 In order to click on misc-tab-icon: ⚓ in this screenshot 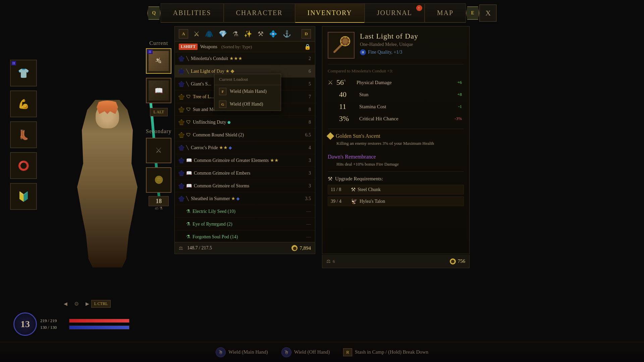, I will do `click(287, 34)`.